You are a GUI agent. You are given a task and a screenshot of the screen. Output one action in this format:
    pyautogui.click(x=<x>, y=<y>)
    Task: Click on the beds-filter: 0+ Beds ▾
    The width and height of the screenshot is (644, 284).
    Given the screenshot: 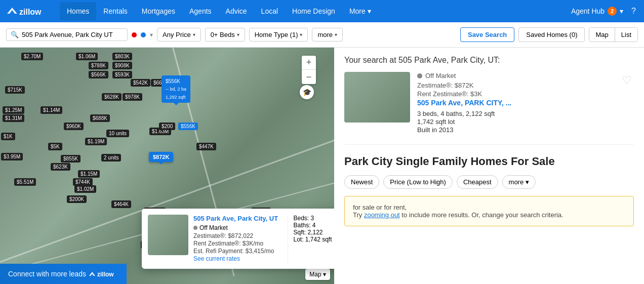 What is the action you would take?
    pyautogui.click(x=225, y=34)
    